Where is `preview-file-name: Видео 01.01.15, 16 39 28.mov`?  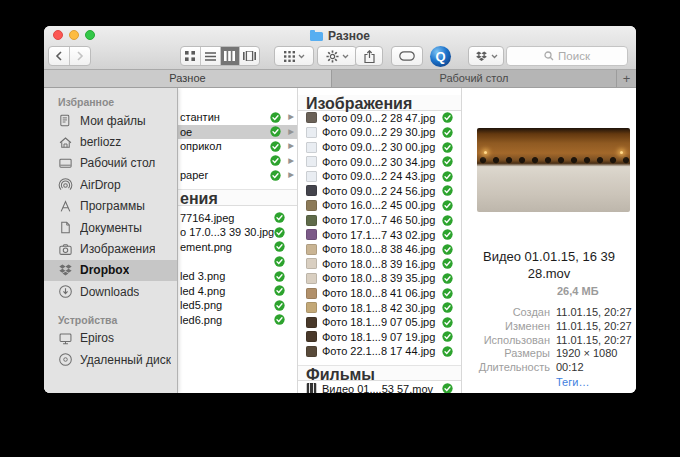
preview-file-name: Видео 01.01.15, 16 39 28.mov is located at coordinates (549, 265).